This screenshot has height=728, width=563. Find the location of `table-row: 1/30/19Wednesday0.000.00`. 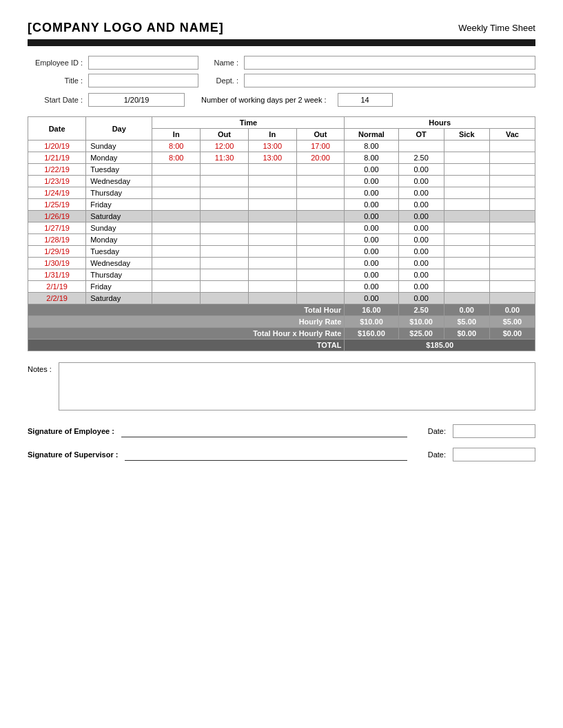

table-row: 1/30/19Wednesday0.000.00 is located at coordinates (282, 263).